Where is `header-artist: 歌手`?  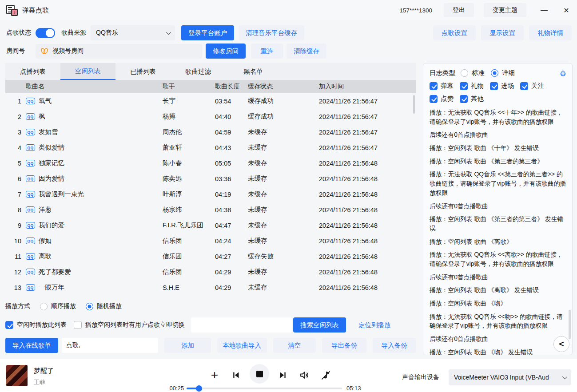 header-artist: 歌手 is located at coordinates (189, 87).